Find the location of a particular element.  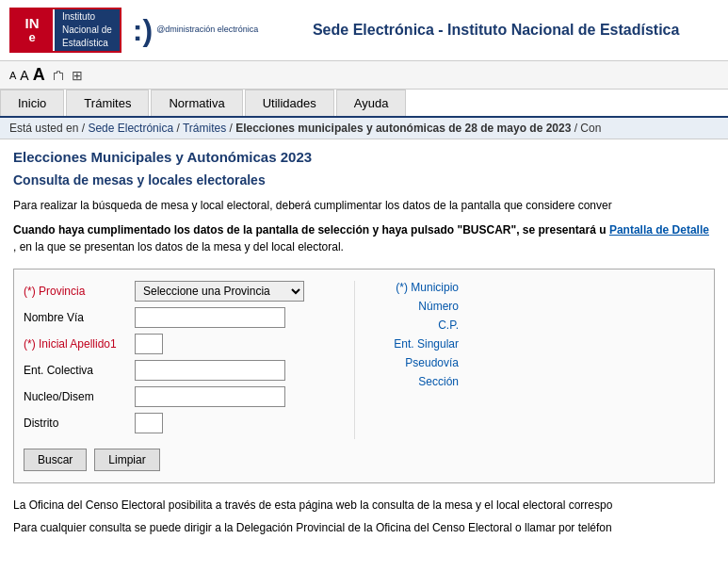

ine-logo-group: IN e InstitutoNacional deEstadística :) … is located at coordinates (134, 30).